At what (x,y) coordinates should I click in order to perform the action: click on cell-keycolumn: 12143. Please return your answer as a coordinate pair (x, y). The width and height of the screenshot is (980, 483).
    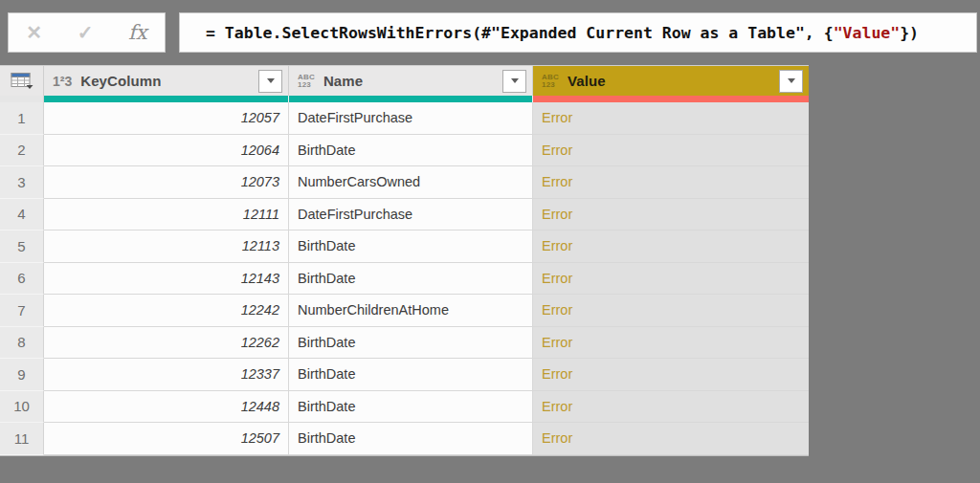
    Looking at the image, I should click on (167, 279).